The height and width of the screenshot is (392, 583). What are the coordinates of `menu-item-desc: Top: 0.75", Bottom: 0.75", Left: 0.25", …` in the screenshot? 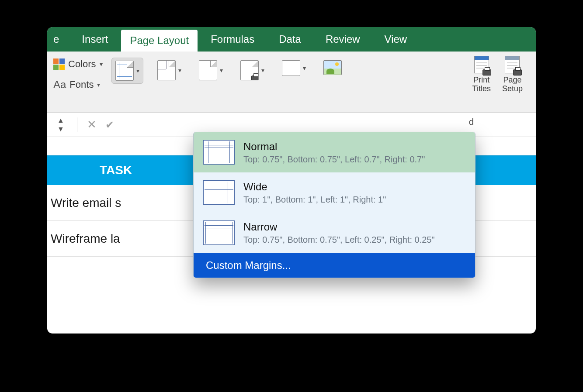 It's located at (339, 240).